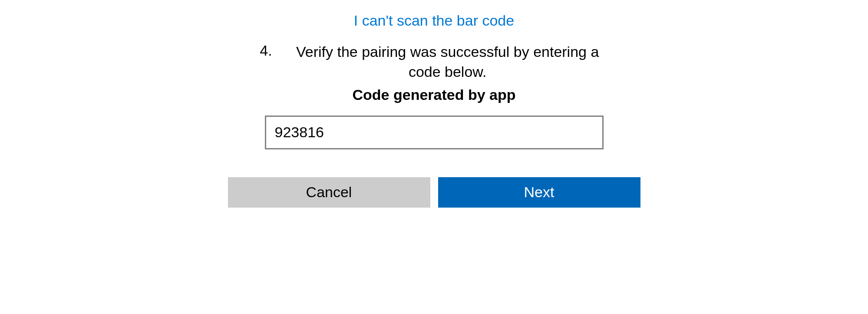 The height and width of the screenshot is (314, 868). What do you see at coordinates (261, 50) in the screenshot?
I see `step-number: 4.` at bounding box center [261, 50].